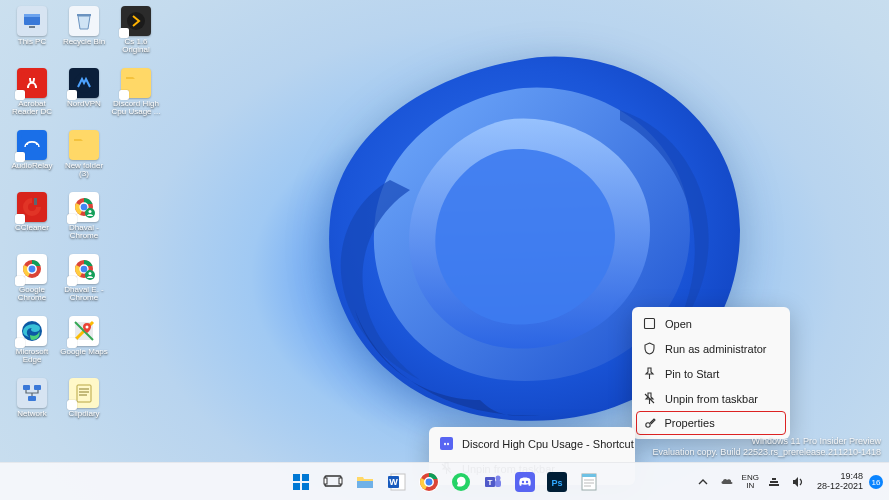  I want to click on dhaval2-chrome-icon, so click(84, 269).